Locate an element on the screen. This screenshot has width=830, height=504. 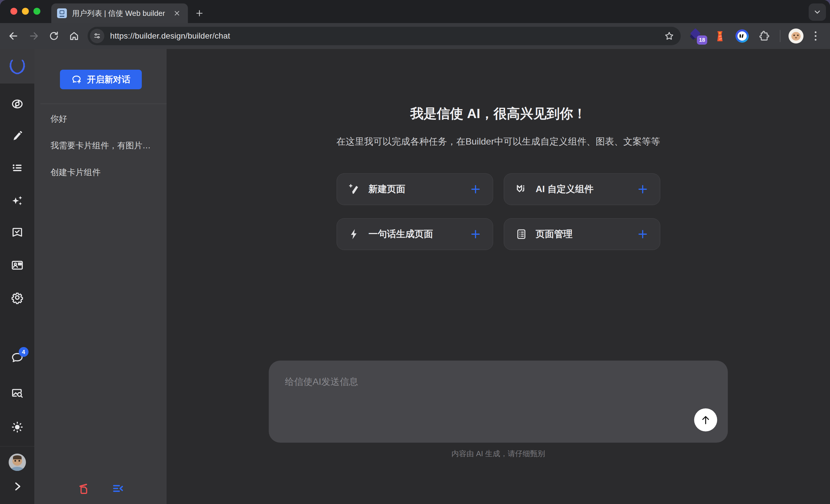
browser-tab: 用户列表 | 信使 Web builder is located at coordinates (120, 13).